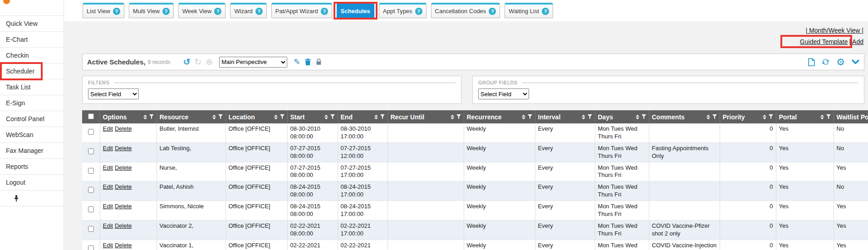  I want to click on column-header-location: Location, so click(256, 117).